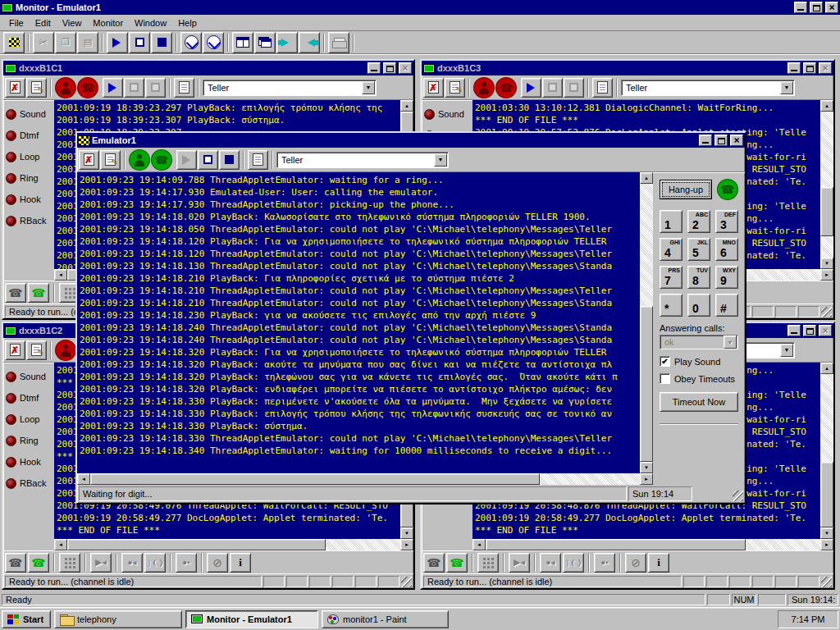 This screenshot has width=840, height=630. I want to click on phone-mode-button: ☎, so click(88, 88).